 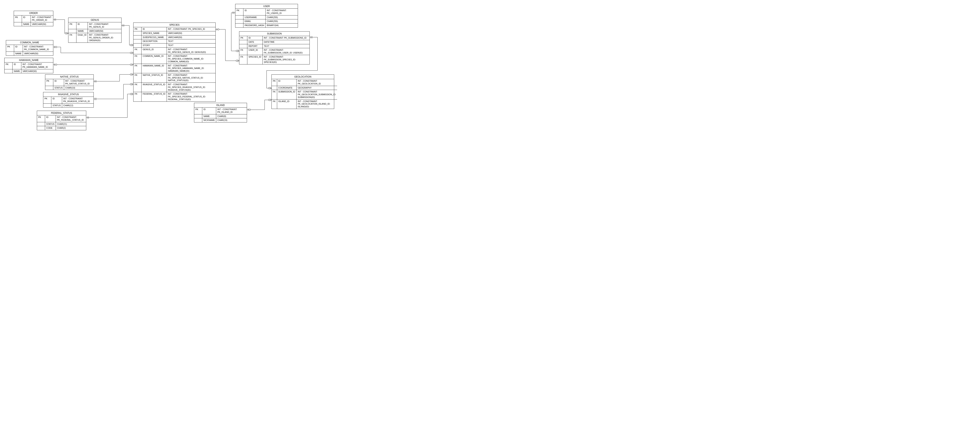 I want to click on table-row: STORYTEXT, so click(x=174, y=46).